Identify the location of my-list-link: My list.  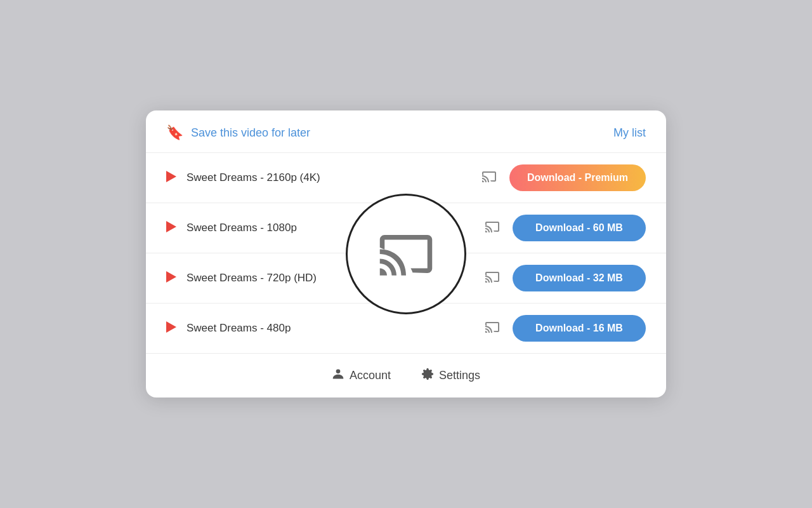
(629, 133).